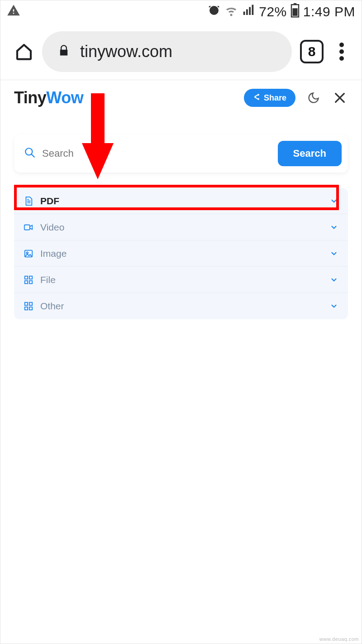 The image size is (362, 644). What do you see at coordinates (231, 12) in the screenshot?
I see `wifi-icon` at bounding box center [231, 12].